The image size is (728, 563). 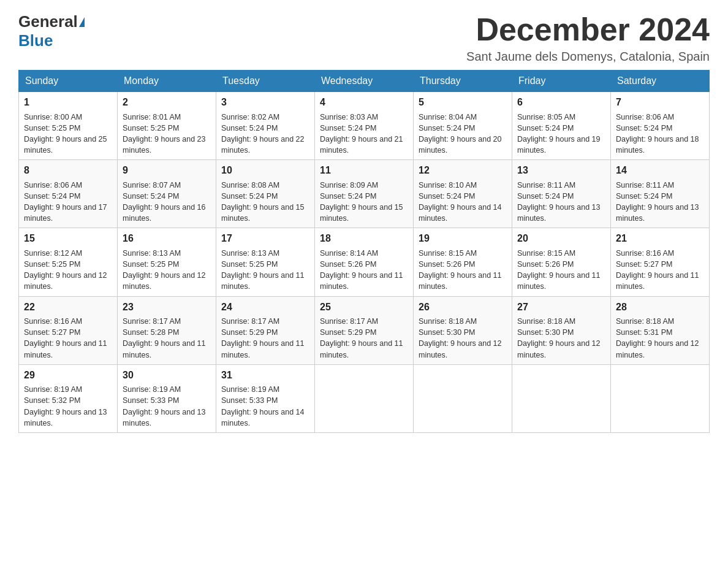 I want to click on calendar-day-cell: 30 Sunrise: 8:19 AMSunset: 5:33 PMDaylig…, so click(x=167, y=399).